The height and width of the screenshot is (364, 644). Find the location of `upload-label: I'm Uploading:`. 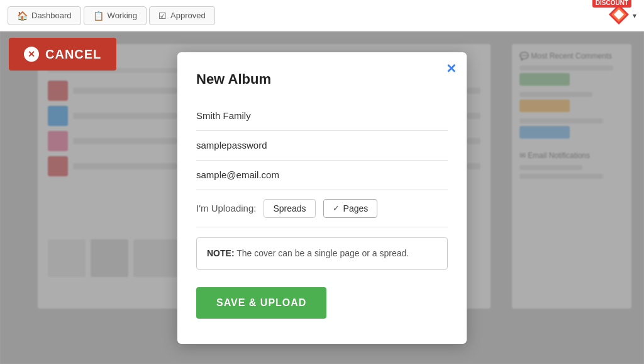

upload-label: I'm Uploading: is located at coordinates (226, 208).